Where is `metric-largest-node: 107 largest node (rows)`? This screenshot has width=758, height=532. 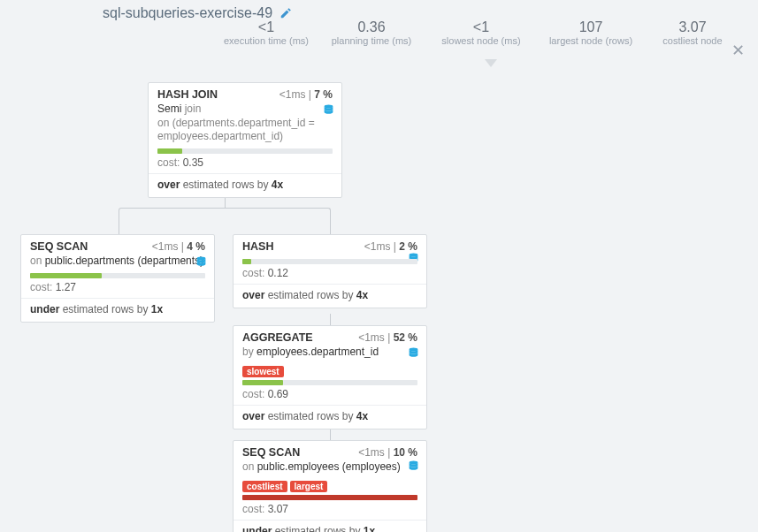
metric-largest-node: 107 largest node (rows) is located at coordinates (591, 33).